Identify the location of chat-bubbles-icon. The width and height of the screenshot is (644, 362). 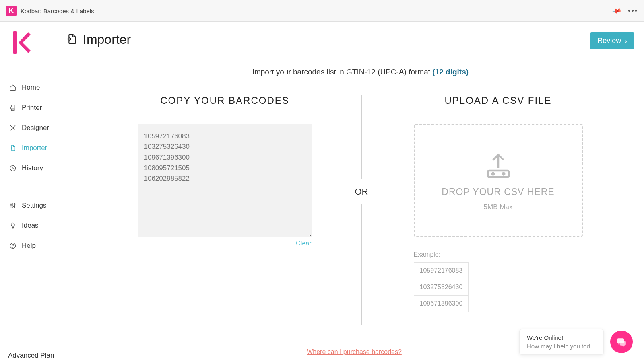
(621, 342).